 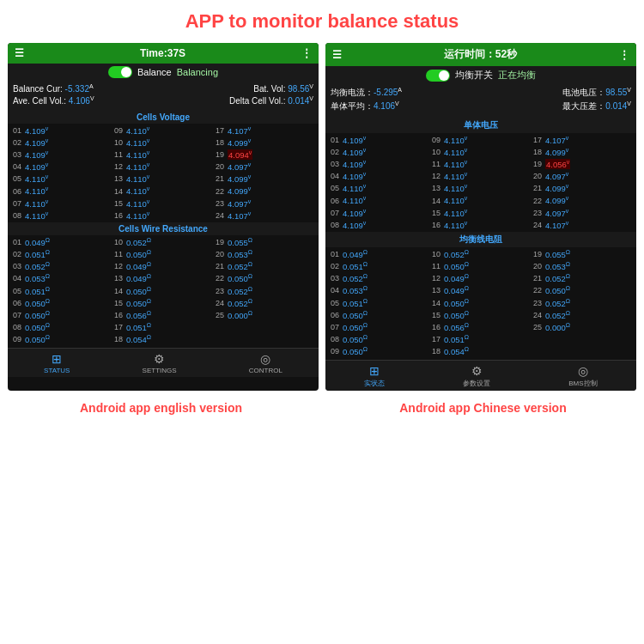 I want to click on dots-icon: ⋮, so click(x=307, y=53).